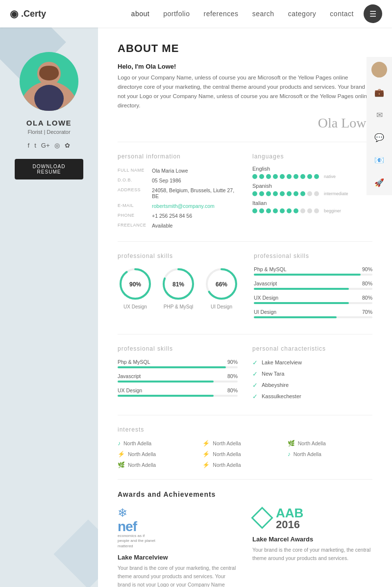 Image resolution: width=392 pixels, height=587 pixels. Describe the element at coordinates (130, 390) in the screenshot. I see `skill-bar-label: UX Design` at that location.